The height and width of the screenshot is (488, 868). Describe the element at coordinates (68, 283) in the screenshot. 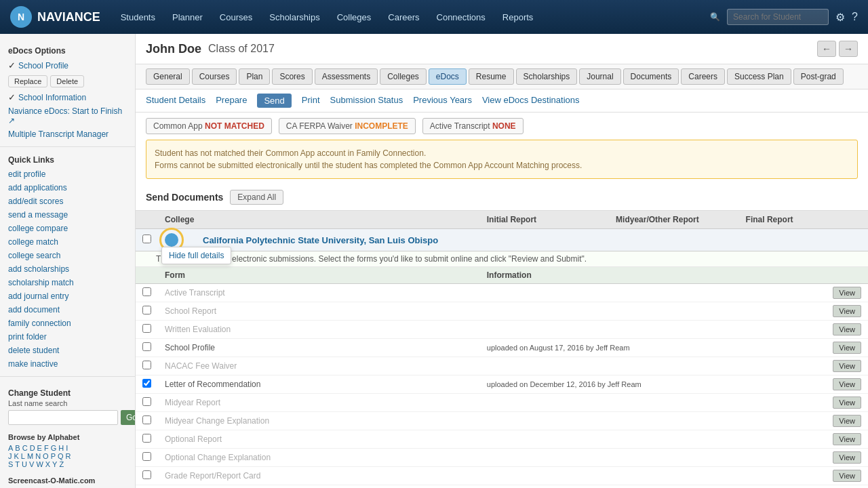

I see `sidebar-link-scholarship-match: scholarship match` at that location.